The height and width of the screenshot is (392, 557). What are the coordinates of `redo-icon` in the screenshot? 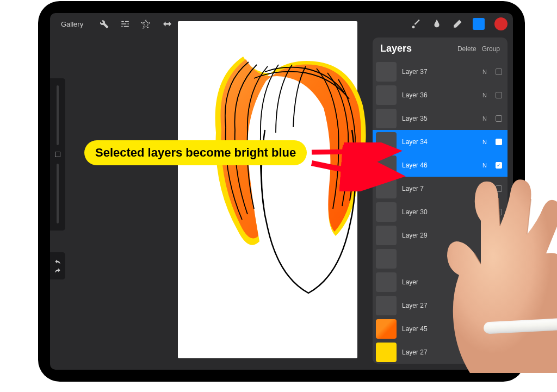 It's located at (58, 270).